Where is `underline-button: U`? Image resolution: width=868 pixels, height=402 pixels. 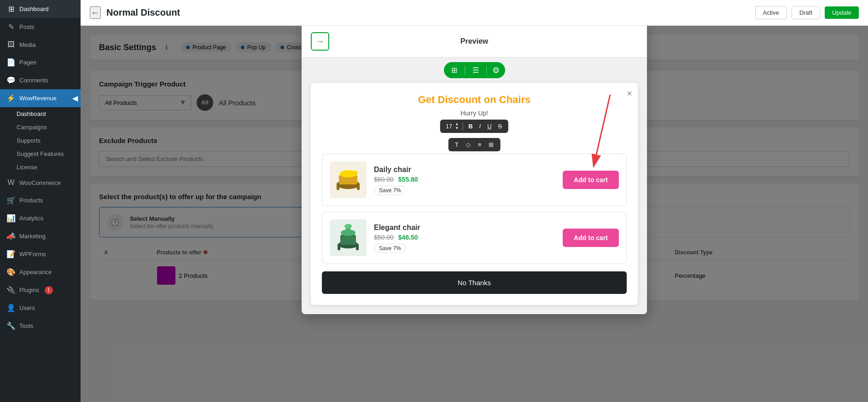
underline-button: U is located at coordinates (489, 126).